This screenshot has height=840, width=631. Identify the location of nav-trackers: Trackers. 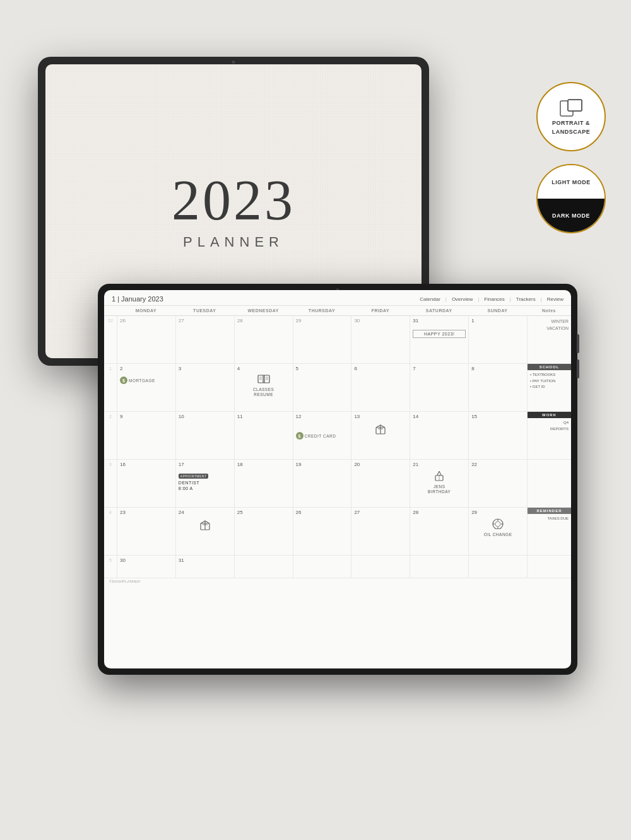
(526, 299).